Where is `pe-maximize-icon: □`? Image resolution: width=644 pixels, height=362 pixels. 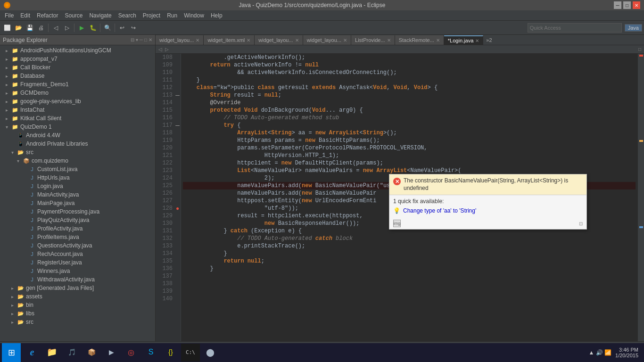
pe-maximize-icon: □ is located at coordinates (146, 40).